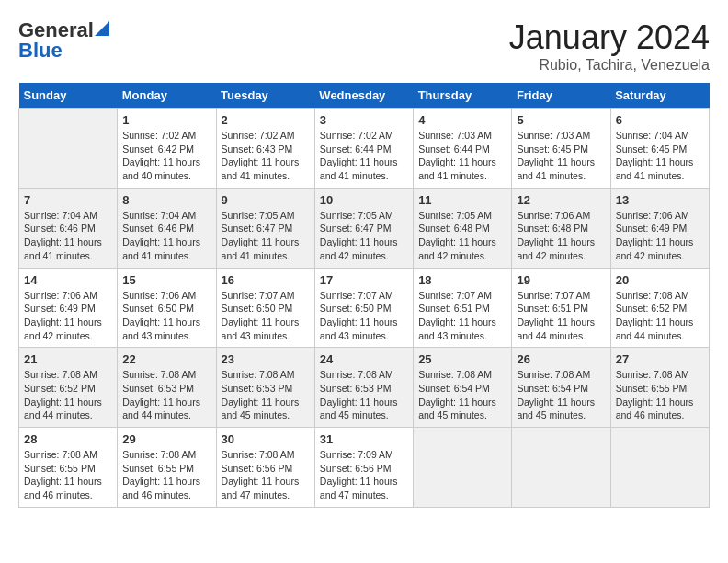 The image size is (728, 563). Describe the element at coordinates (660, 359) in the screenshot. I see `day-number: 27` at that location.